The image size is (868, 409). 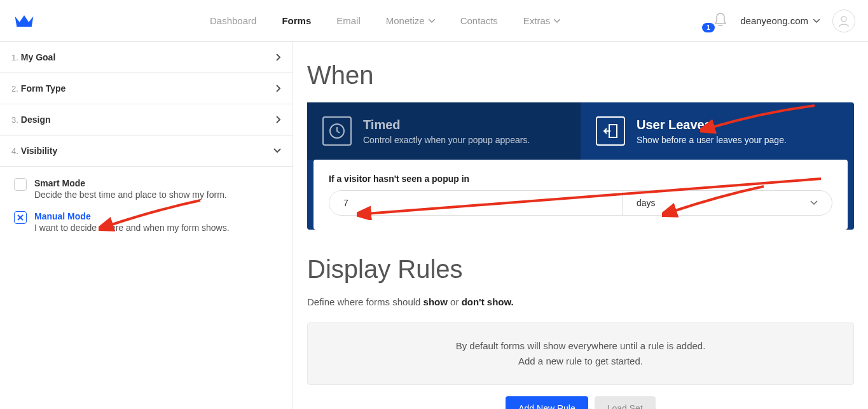 I want to click on tab-user-leaves: User Leaves Show before a user leaves yo…, so click(x=717, y=131).